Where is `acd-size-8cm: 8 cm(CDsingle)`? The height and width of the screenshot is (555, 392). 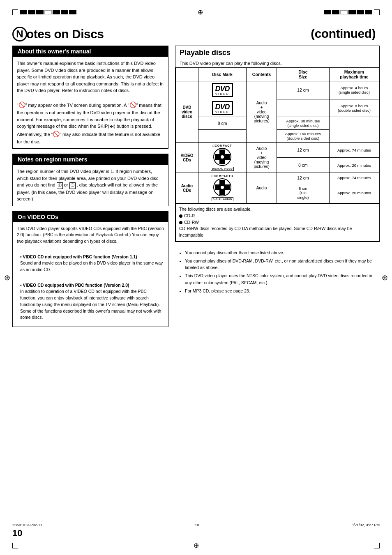 acd-size-8cm: 8 cm(CDsingle) is located at coordinates (303, 193).